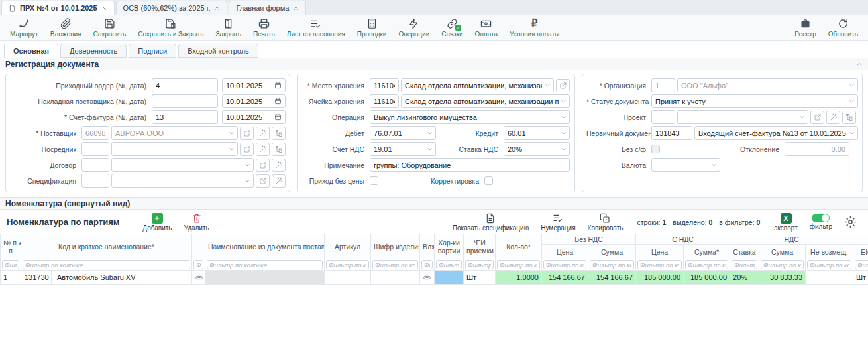 This screenshot has height=339, width=868. What do you see at coordinates (537, 133) in the screenshot?
I see `credit-select: 60.01` at bounding box center [537, 133].